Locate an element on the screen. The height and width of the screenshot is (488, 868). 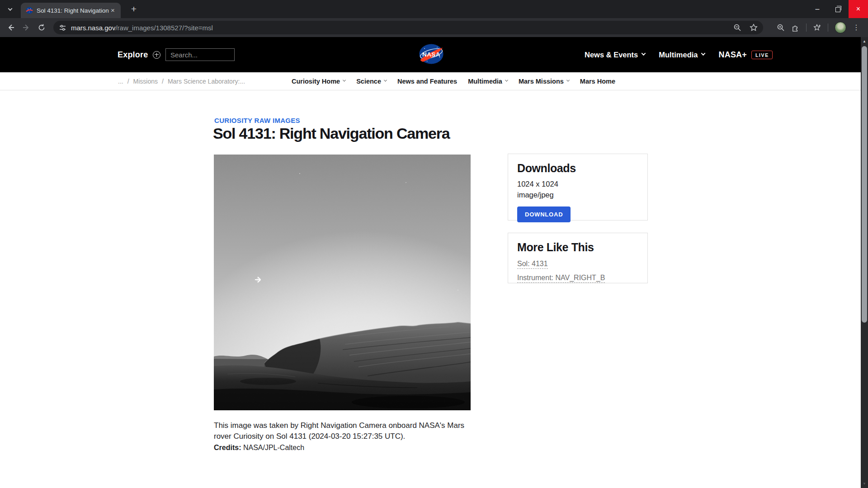
forward-arrow-icon is located at coordinates (26, 28).